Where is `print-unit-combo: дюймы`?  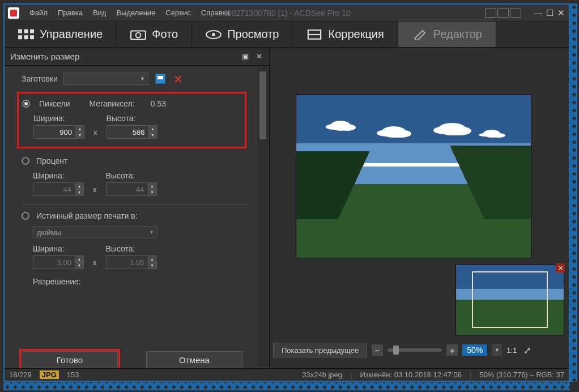
print-unit-combo: дюймы is located at coordinates (95, 232).